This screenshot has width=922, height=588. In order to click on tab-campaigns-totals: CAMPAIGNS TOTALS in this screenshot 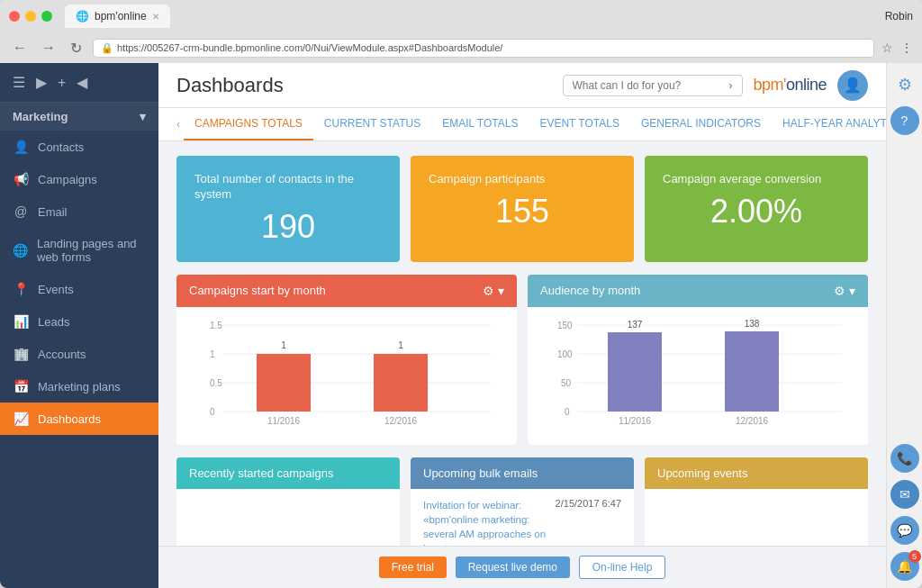, I will do `click(249, 124)`.